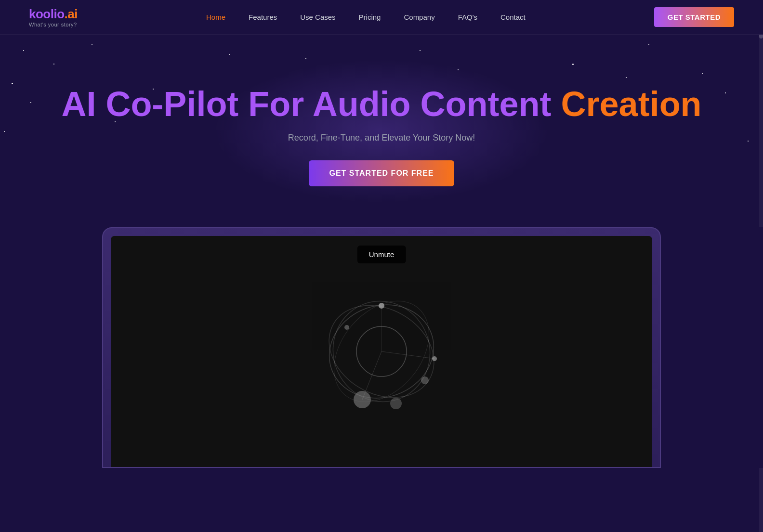 The image size is (763, 532). What do you see at coordinates (382, 104) in the screenshot?
I see `hero-title: AI Co-Pilot For Audio Content Creation` at bounding box center [382, 104].